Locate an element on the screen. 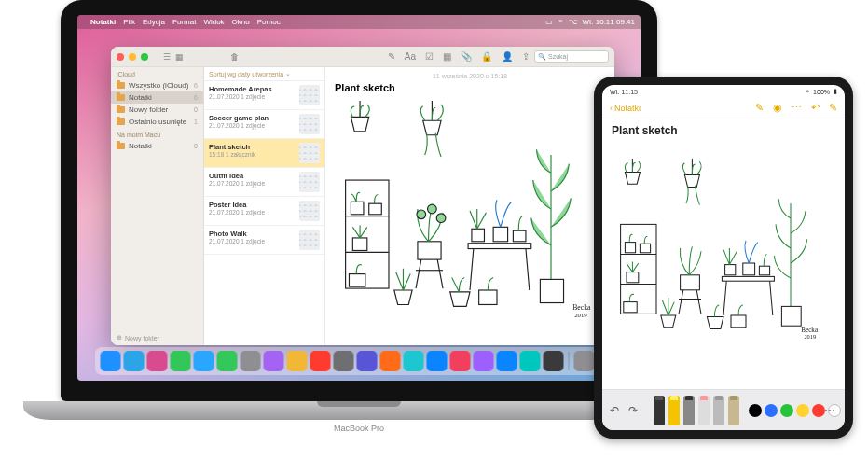 Image resolution: width=868 pixels, height=474 pixels. svg-text: 2019 is located at coordinates (581, 315).